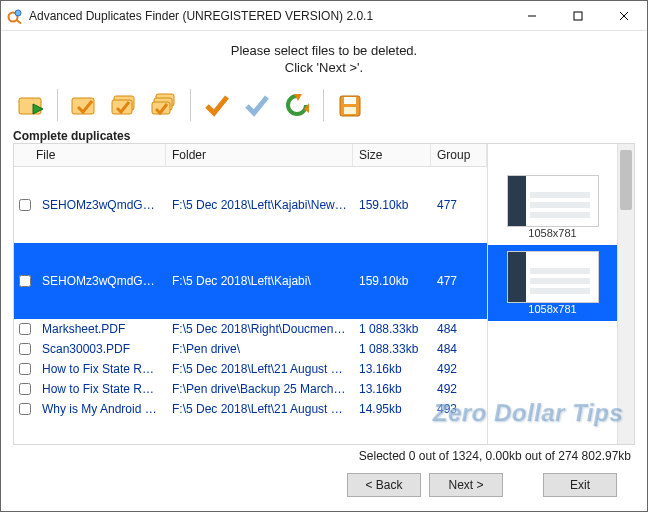  What do you see at coordinates (580, 485) in the screenshot?
I see `exit-button: Exit` at bounding box center [580, 485].